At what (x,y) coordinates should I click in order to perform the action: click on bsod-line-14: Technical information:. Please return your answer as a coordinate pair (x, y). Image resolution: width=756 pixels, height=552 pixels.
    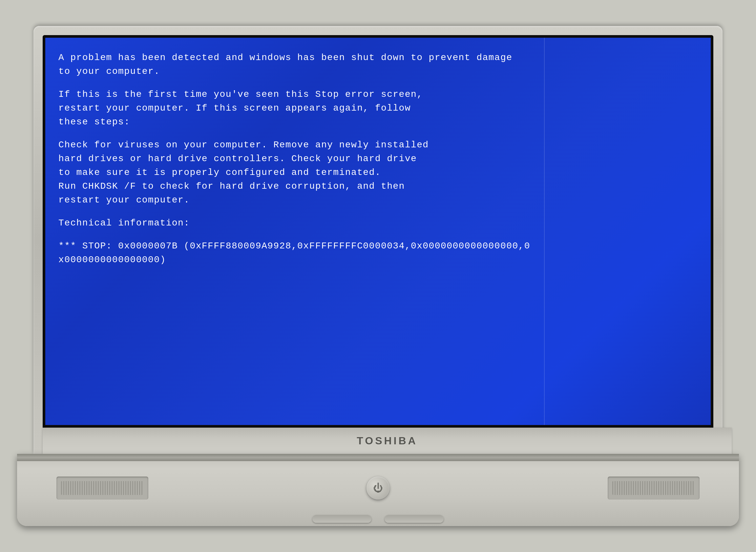
    Looking at the image, I should click on (378, 223).